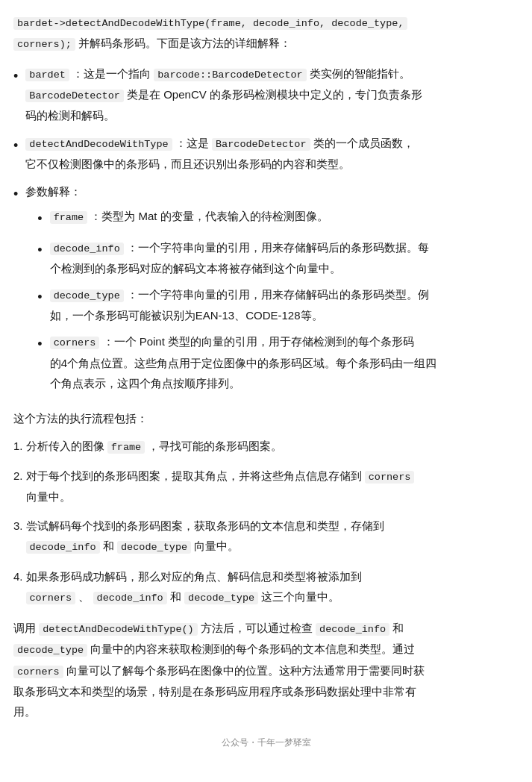 This screenshot has height=782, width=532. What do you see at coordinates (194, 576) in the screenshot?
I see `step4-text1: 如果条形码成功解码，那么对应的角点、解码信息和类型将被添加到` at bounding box center [194, 576].